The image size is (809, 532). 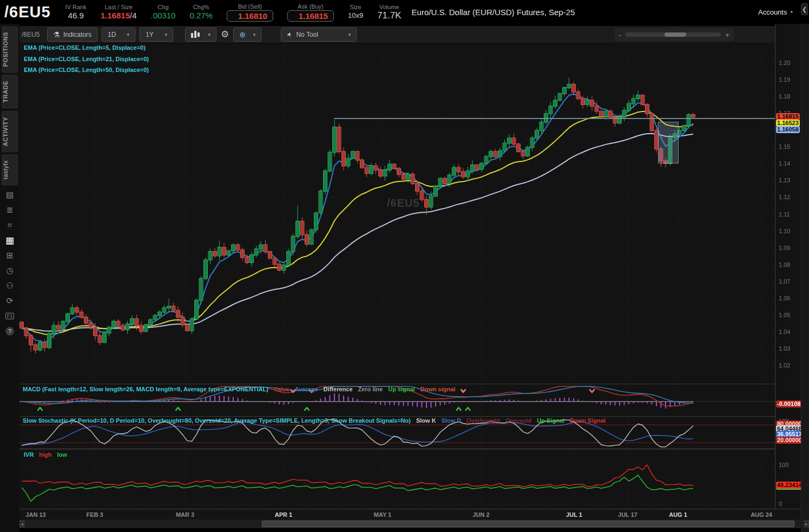 I want to click on ema-label-50: EMA (Price=CLOSE, Length=50, Displace=0), so click(x=87, y=70).